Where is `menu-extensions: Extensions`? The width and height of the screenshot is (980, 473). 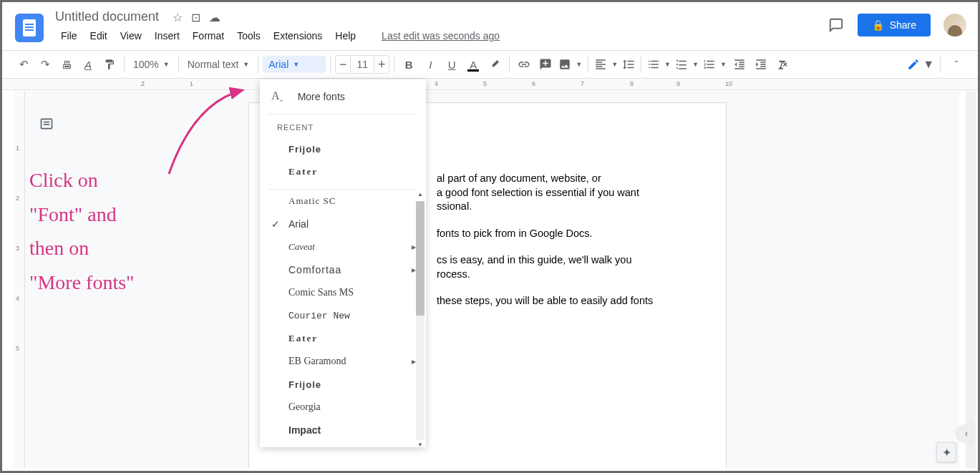
menu-extensions: Extensions is located at coordinates (298, 36).